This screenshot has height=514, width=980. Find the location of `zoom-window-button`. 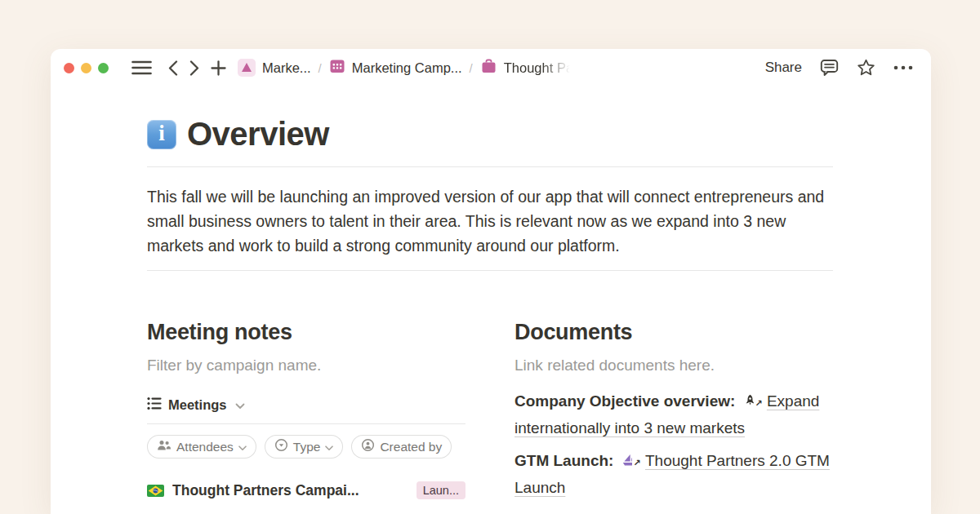

zoom-window-button is located at coordinates (103, 69).